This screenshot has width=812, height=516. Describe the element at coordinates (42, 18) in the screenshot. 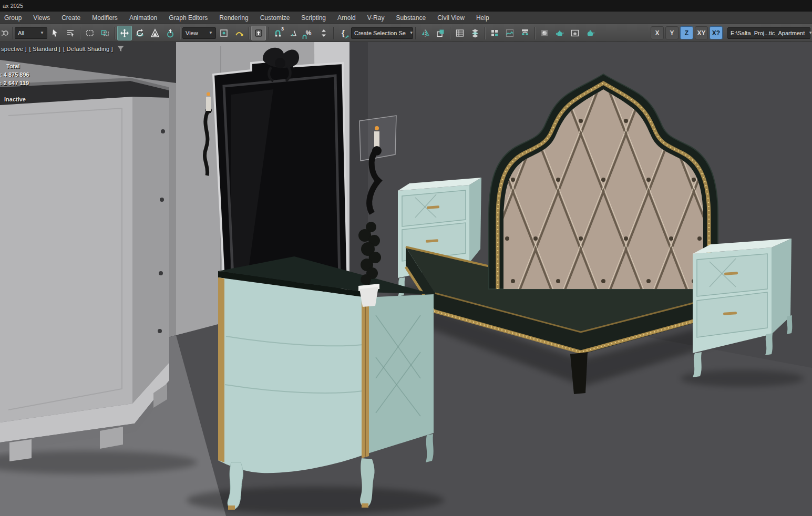

I see `menu-item-views: Views` at that location.